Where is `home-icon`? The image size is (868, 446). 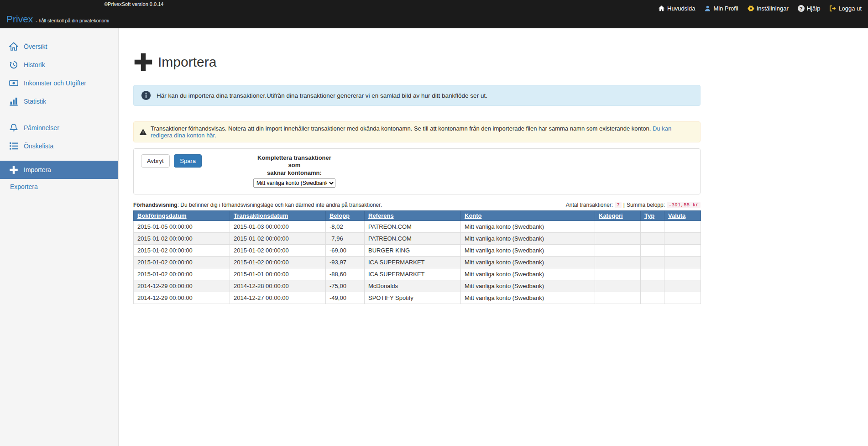
home-icon is located at coordinates (662, 8).